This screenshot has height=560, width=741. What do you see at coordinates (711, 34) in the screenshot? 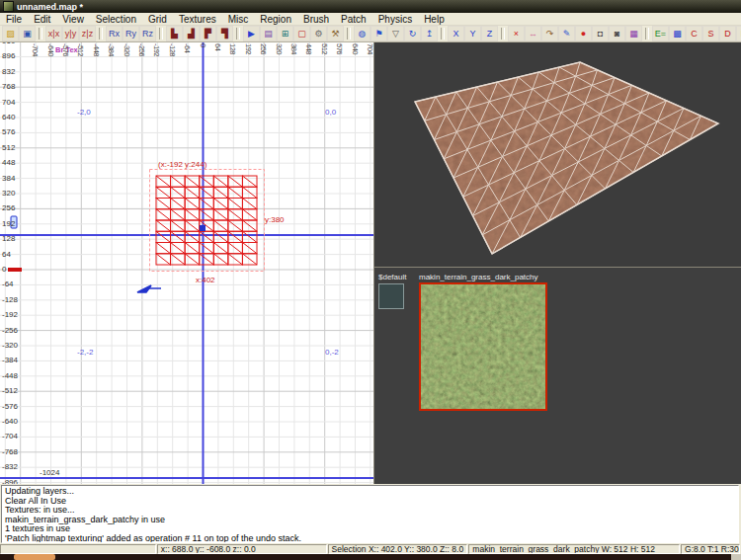
I see `curve-s-button: S` at bounding box center [711, 34].